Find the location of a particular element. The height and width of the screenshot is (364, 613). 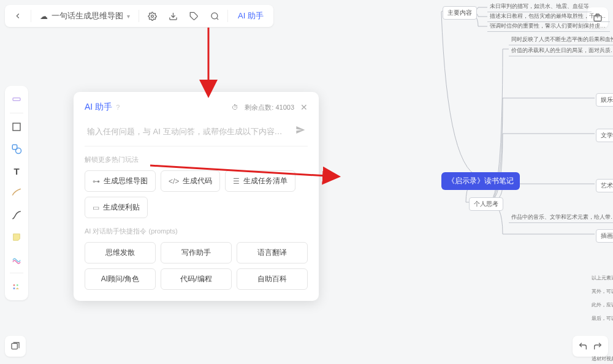

chip-gen-sticky: ▭生成便利贴 is located at coordinates (116, 207).